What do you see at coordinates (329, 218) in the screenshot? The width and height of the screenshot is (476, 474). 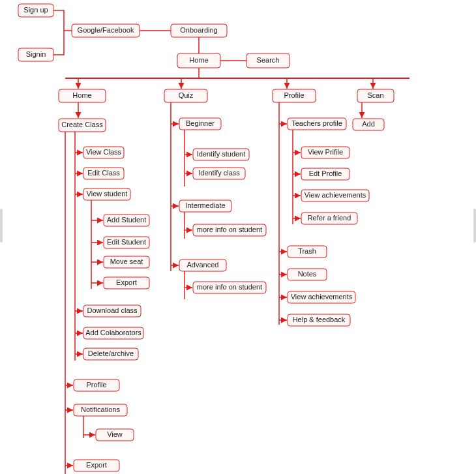 I see `node-refer: Refer a friend` at bounding box center [329, 218].